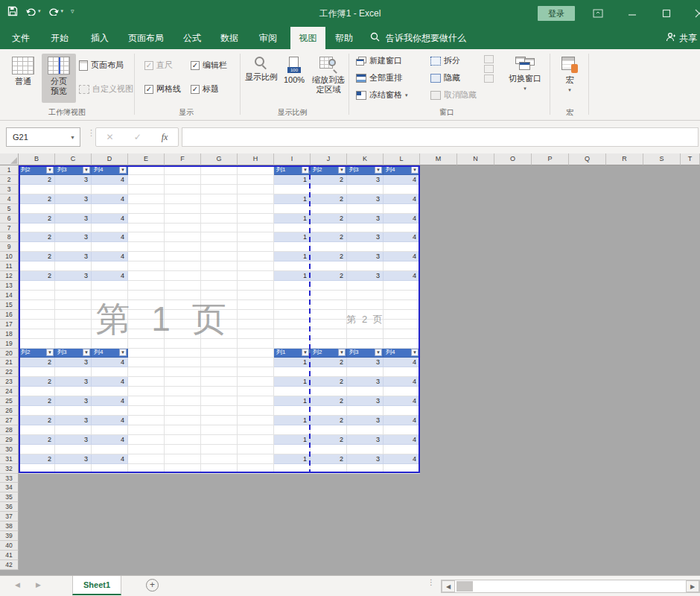  I want to click on cell-S24, so click(662, 392).